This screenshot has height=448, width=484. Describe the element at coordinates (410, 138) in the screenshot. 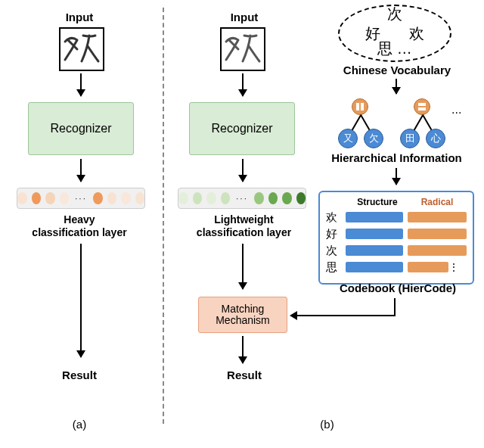

I see `radical-char: 田` at that location.